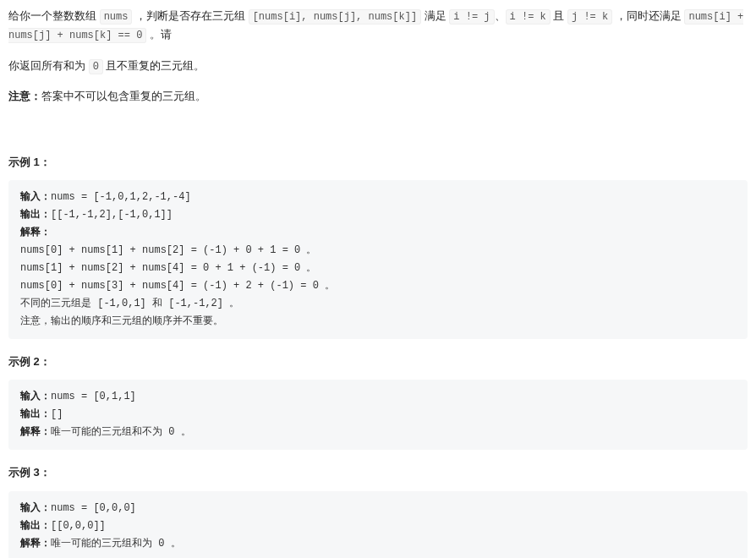  What do you see at coordinates (93, 508) in the screenshot?
I see `input-value: nums = [0,0,0]` at bounding box center [93, 508].